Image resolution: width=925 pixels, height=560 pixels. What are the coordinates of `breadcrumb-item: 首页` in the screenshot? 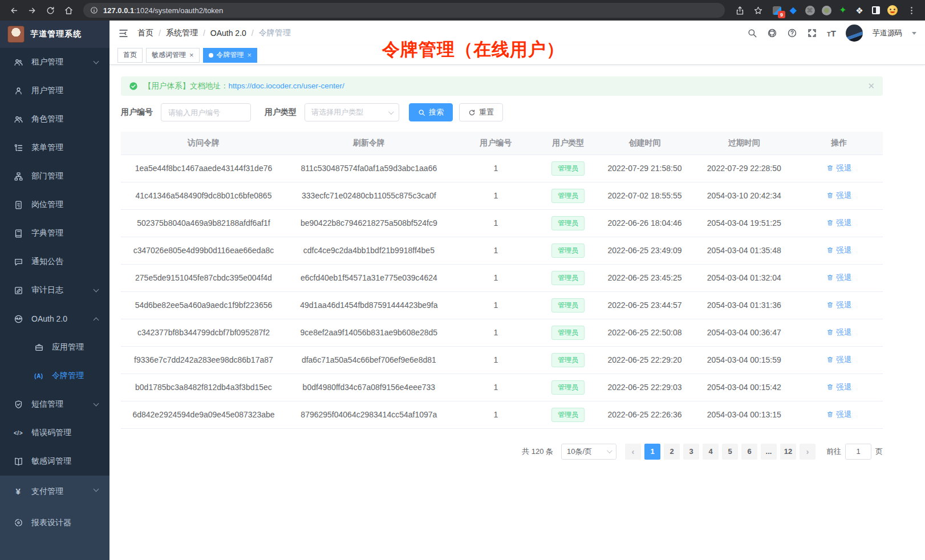 It's located at (145, 33).